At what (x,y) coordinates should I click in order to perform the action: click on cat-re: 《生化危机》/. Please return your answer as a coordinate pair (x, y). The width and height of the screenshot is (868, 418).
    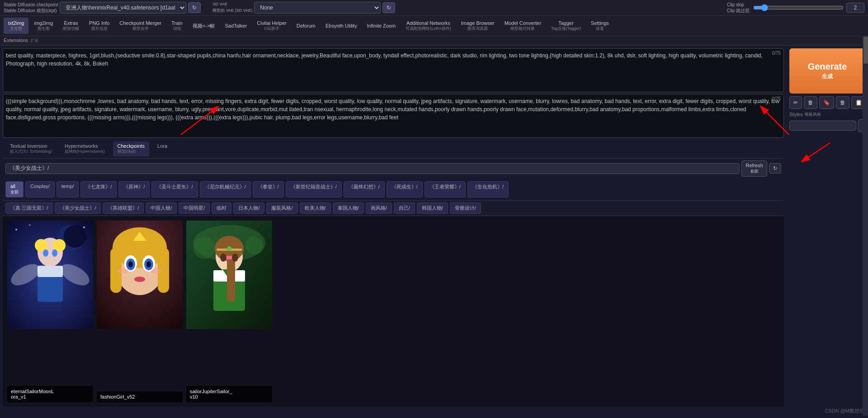
    Looking at the image, I should click on (488, 189).